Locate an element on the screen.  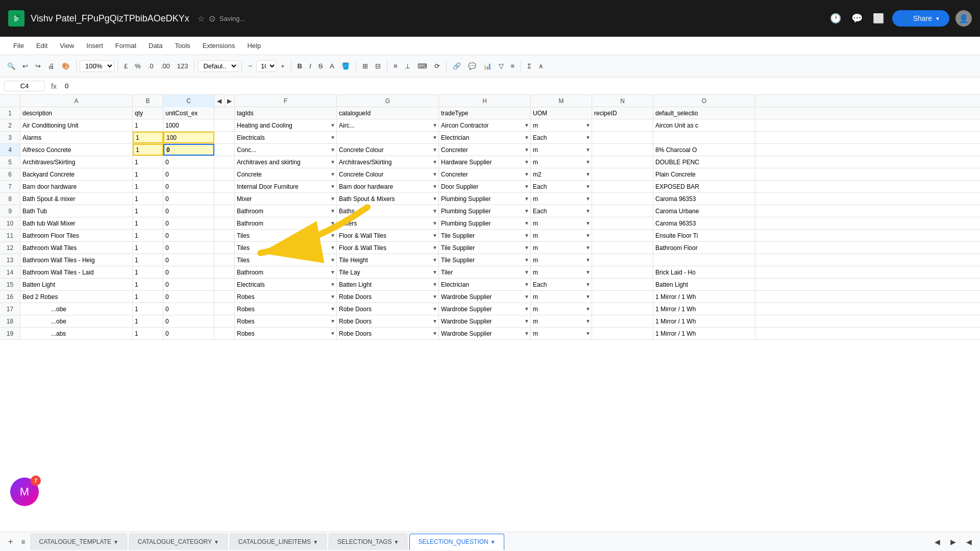
cell-f16: Robes▼ is located at coordinates (286, 297).